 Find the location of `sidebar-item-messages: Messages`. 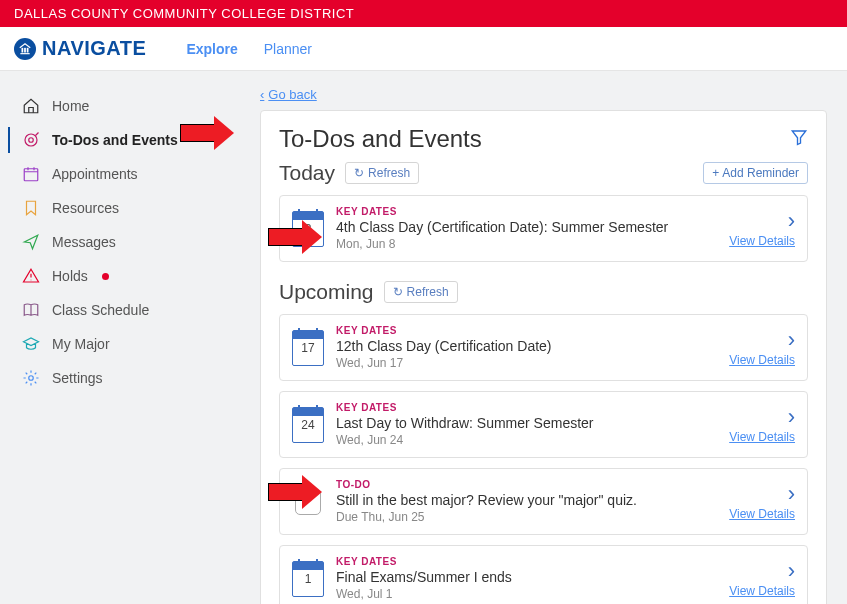

sidebar-item-messages: Messages is located at coordinates (120, 242).